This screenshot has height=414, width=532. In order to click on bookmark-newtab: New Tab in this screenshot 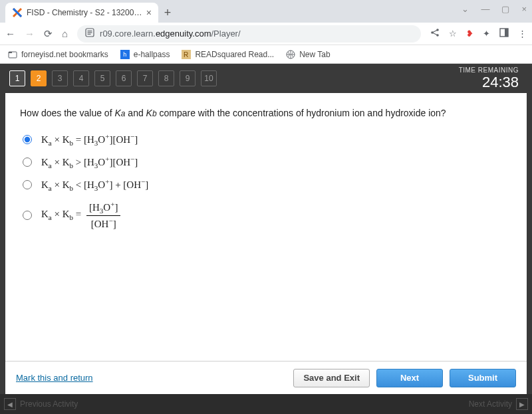, I will do `click(308, 54)`.